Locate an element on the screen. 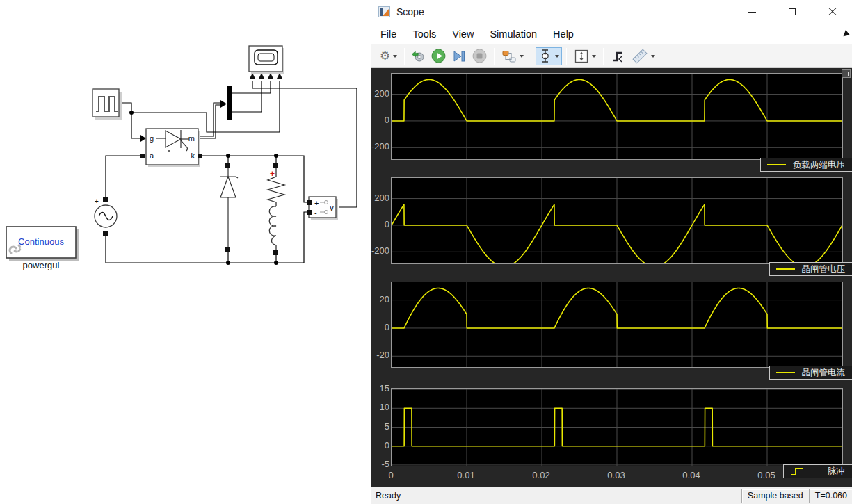 This screenshot has height=504, width=852. titlebar: Scope is located at coordinates (612, 12).